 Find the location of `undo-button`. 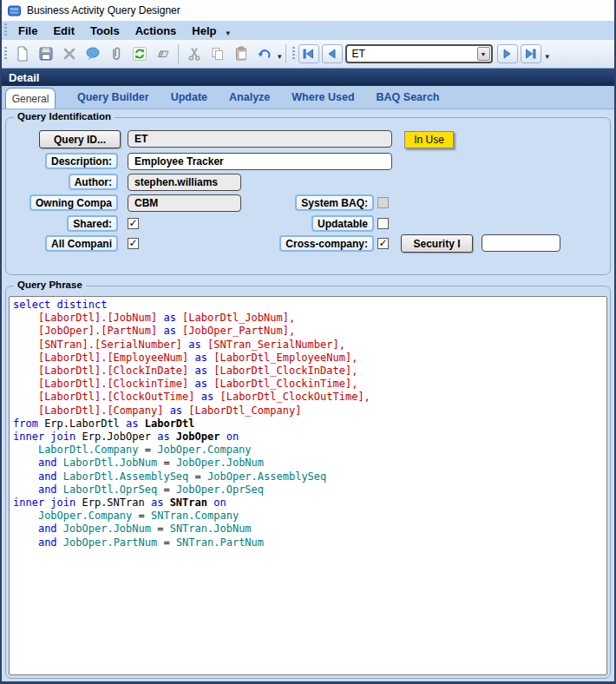

undo-button is located at coordinates (264, 54).